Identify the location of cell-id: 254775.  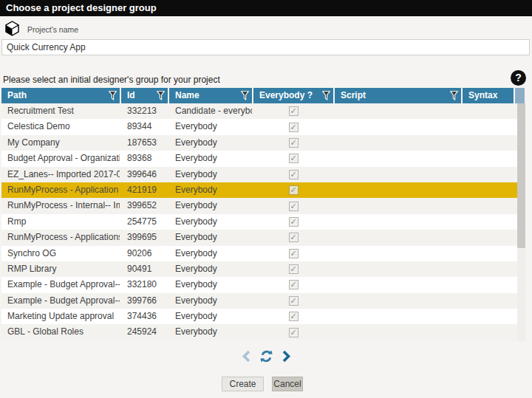
(145, 222).